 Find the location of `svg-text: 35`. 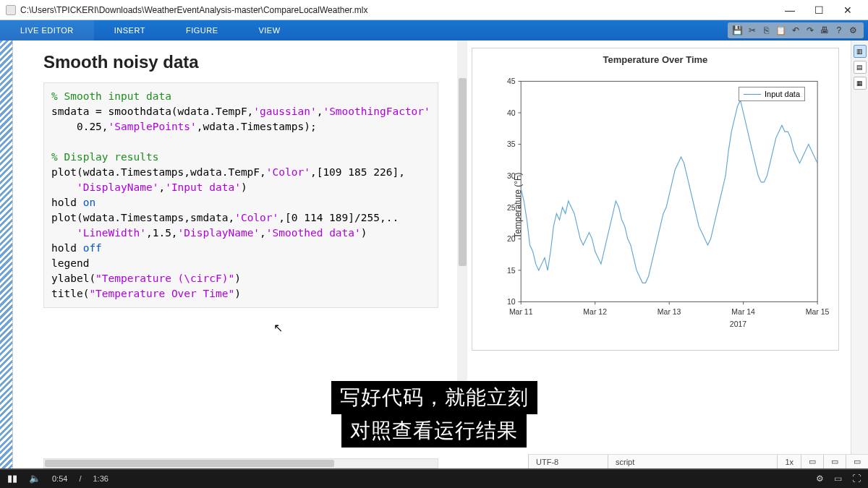

svg-text: 35 is located at coordinates (511, 145).